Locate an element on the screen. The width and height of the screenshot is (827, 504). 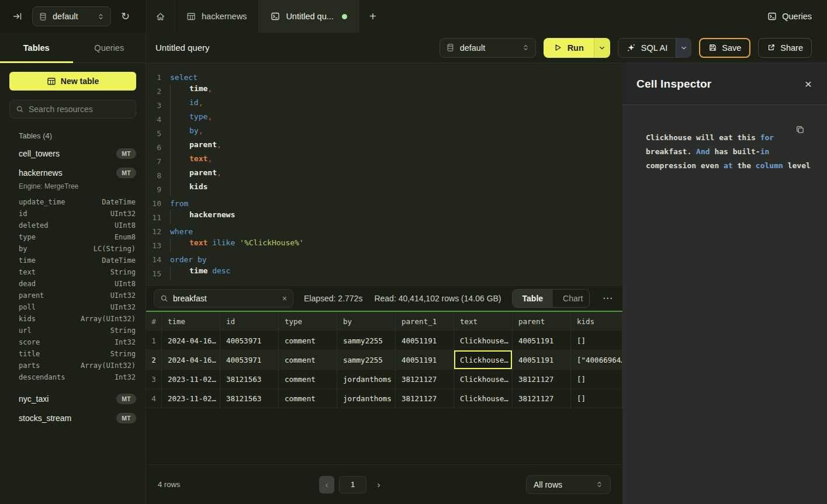
view-toggle-table: Table is located at coordinates (533, 298).